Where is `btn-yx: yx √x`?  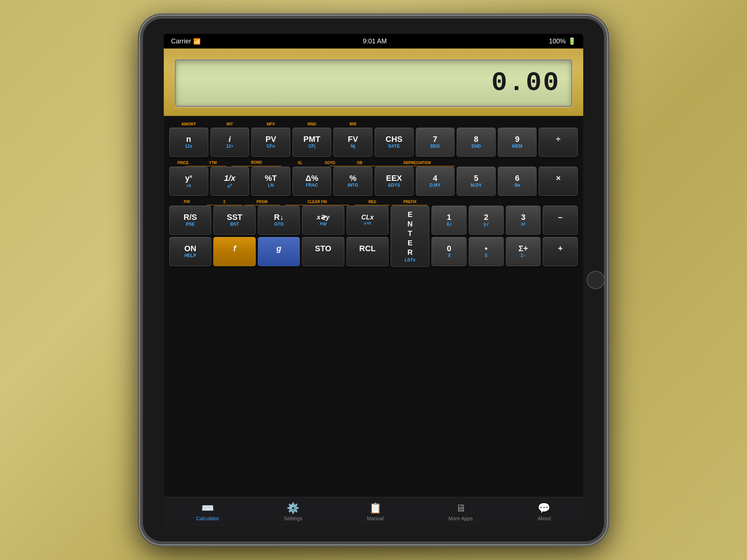
btn-yx: yx √x is located at coordinates (189, 181).